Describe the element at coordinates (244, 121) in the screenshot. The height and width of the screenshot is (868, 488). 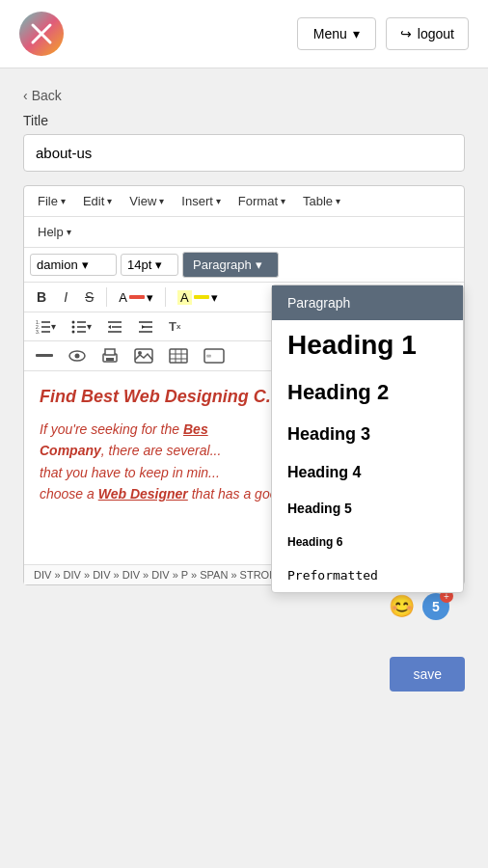
I see `title-label: Title` at that location.